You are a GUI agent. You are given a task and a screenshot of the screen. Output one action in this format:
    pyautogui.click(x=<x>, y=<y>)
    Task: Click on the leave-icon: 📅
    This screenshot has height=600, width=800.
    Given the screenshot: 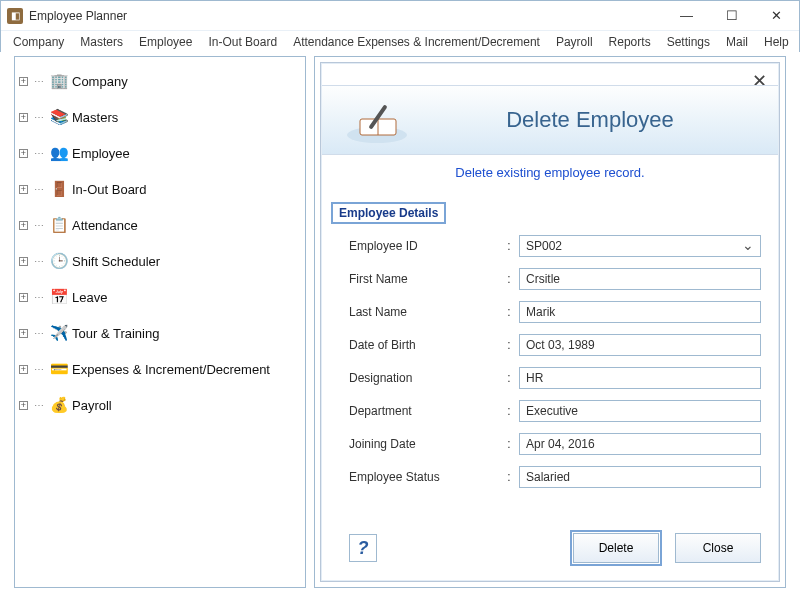 What is the action you would take?
    pyautogui.click(x=59, y=297)
    